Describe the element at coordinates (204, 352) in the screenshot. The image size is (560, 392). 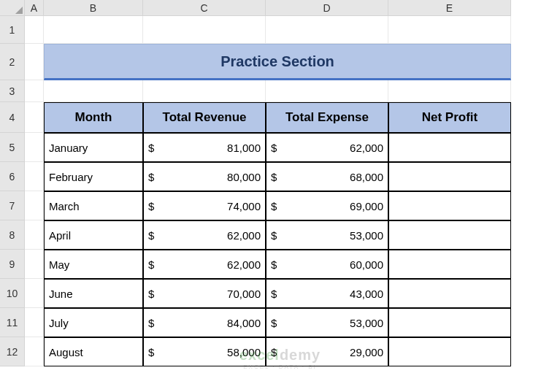
I see `cell-revenue-7: $58,000` at that location.